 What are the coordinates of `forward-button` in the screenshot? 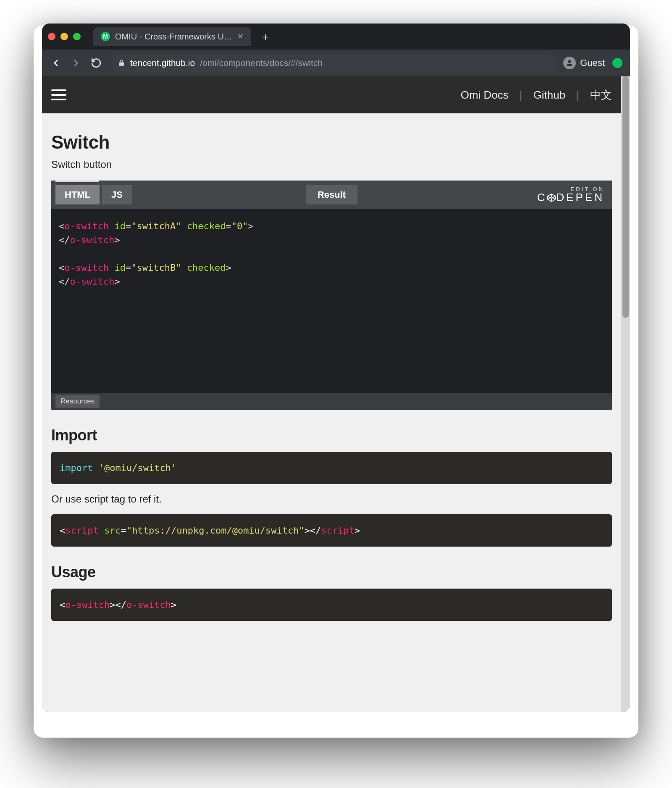 It's located at (76, 63).